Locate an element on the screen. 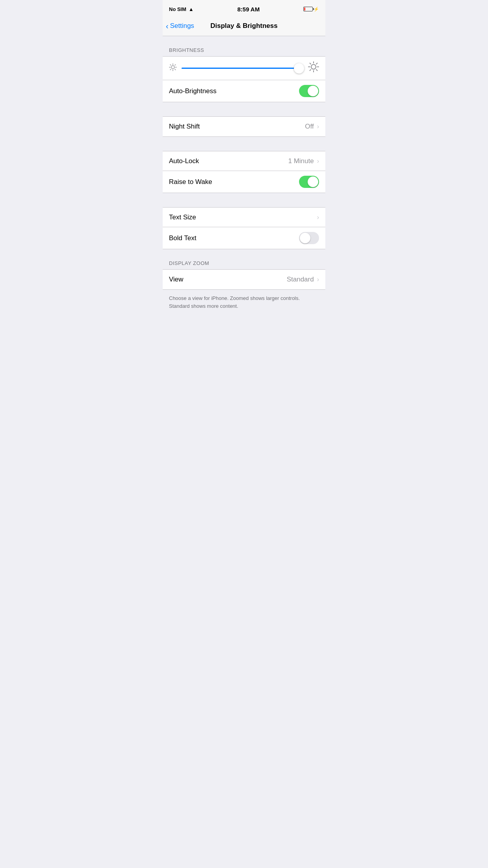 The height and width of the screenshot is (868, 488). raise-to-wake-row: Raise to Wake is located at coordinates (244, 182).